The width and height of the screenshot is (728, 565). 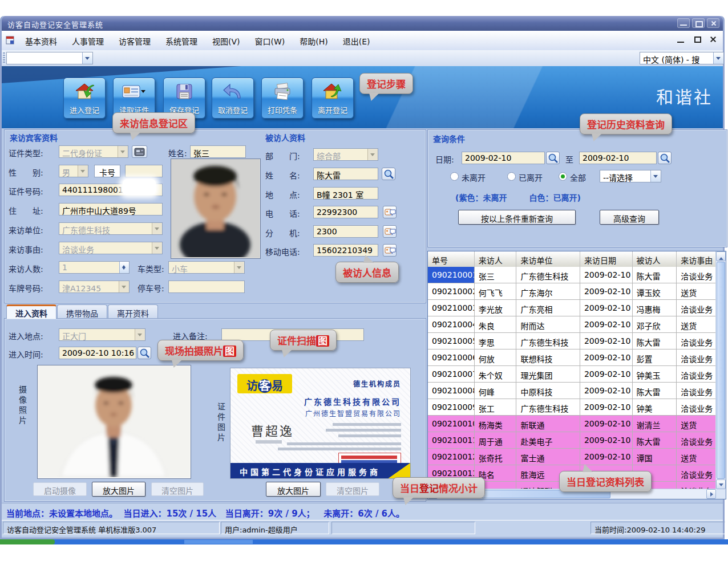 What do you see at coordinates (314, 41) in the screenshot?
I see `menu-item-6: 帮助(H)` at bounding box center [314, 41].